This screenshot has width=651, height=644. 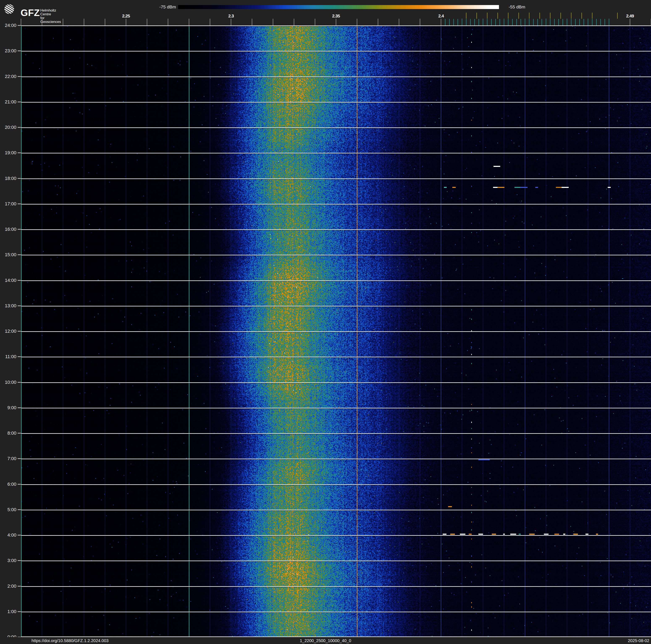 I want to click on freq-label-2.49: 2.49, so click(x=630, y=16).